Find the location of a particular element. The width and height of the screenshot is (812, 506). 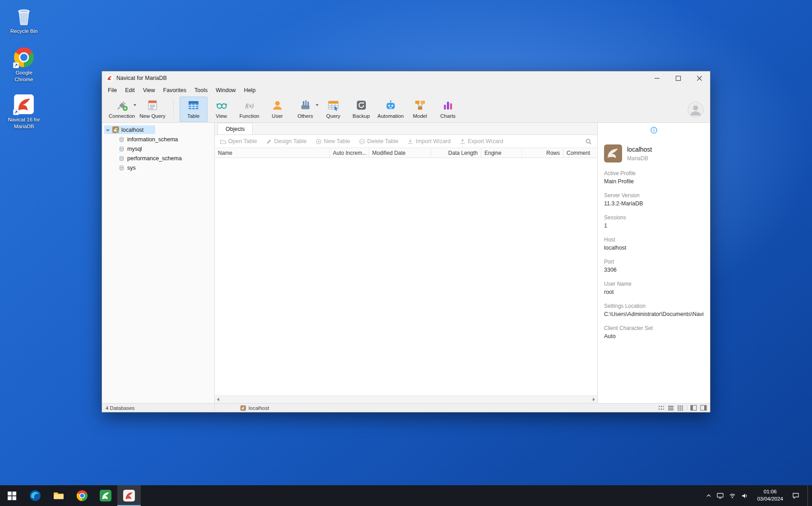

taskbar-file-explorer-button is located at coordinates (59, 496).